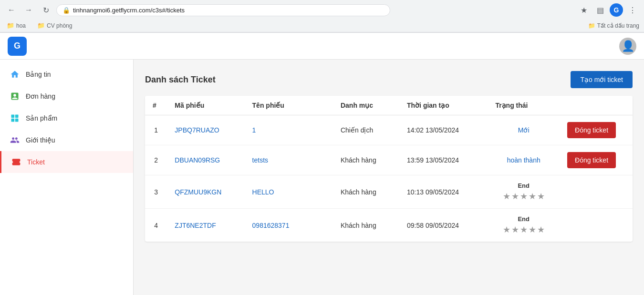 This screenshot has height=295, width=644. What do you see at coordinates (596, 160) in the screenshot?
I see `cell-action: Đóng ticket` at bounding box center [596, 160].